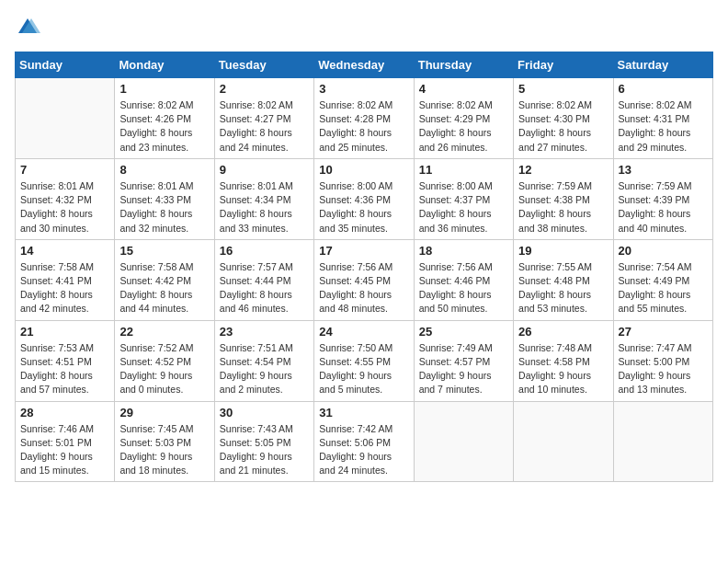 The width and height of the screenshot is (728, 563). What do you see at coordinates (364, 412) in the screenshot?
I see `day-number: 31` at bounding box center [364, 412].